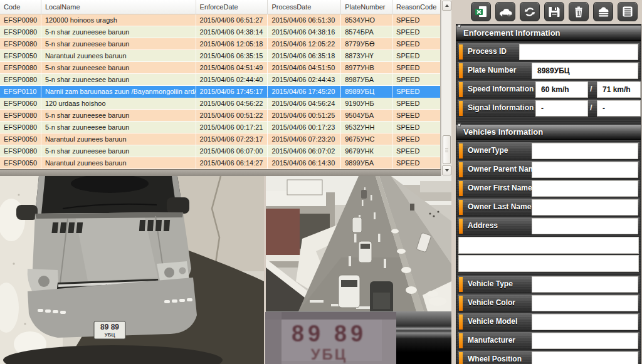  Describe the element at coordinates (481, 11) in the screenshot. I see `excel-export-icon` at that location.